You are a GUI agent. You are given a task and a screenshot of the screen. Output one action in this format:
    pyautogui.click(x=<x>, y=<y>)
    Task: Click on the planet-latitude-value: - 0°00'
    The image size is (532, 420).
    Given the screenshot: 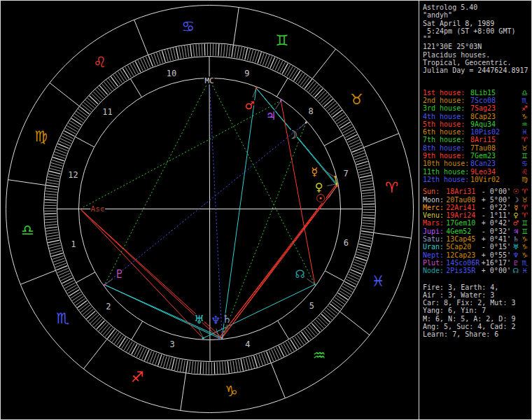 What is the action you would take?
    pyautogui.click(x=497, y=192)
    